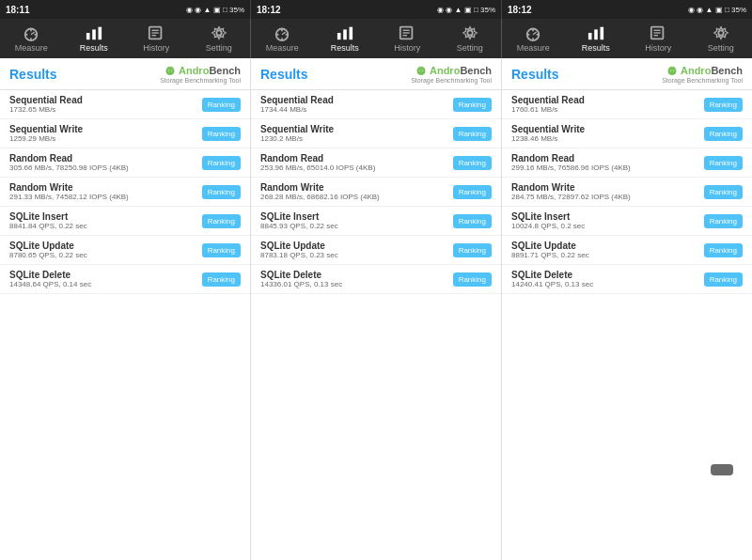 The width and height of the screenshot is (752, 560). What do you see at coordinates (357, 188) in the screenshot?
I see `bench-name: Random Write` at bounding box center [357, 188].